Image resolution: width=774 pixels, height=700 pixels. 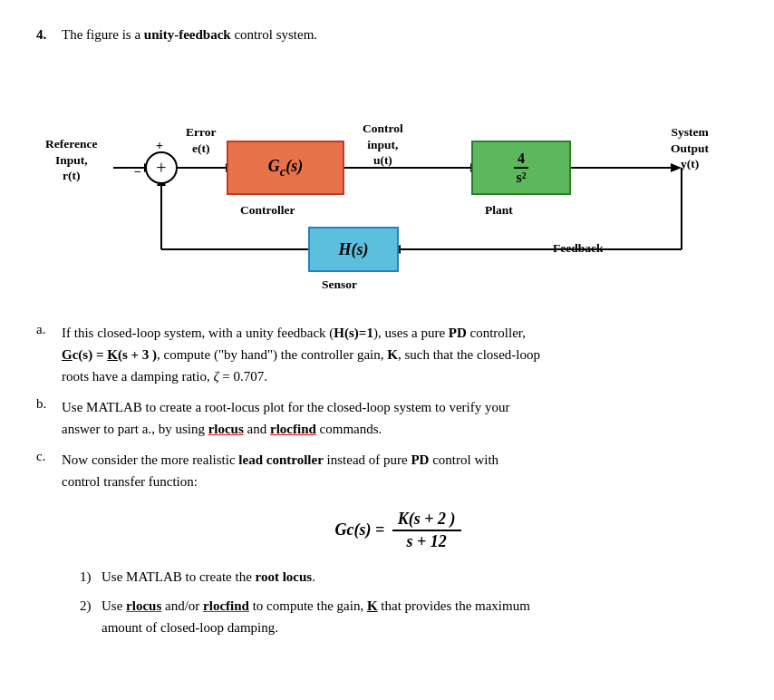 I want to click on sub-item-1: 1) Use MATLAB to create the root locus., so click(x=409, y=577).